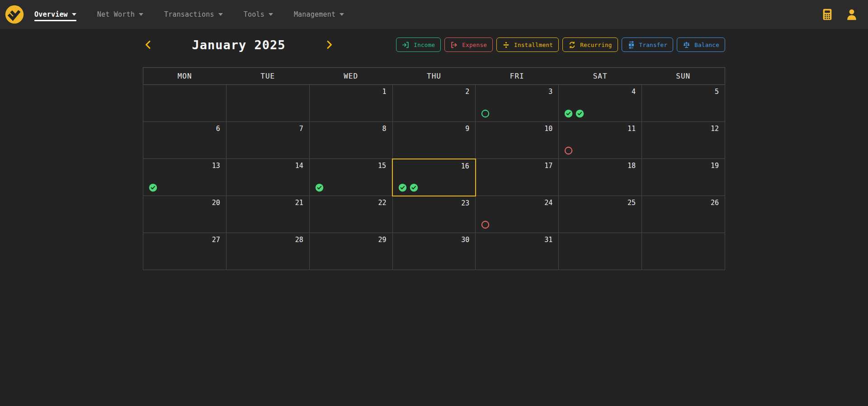  Describe the element at coordinates (254, 14) in the screenshot. I see `nav-item-label: Tools` at that location.